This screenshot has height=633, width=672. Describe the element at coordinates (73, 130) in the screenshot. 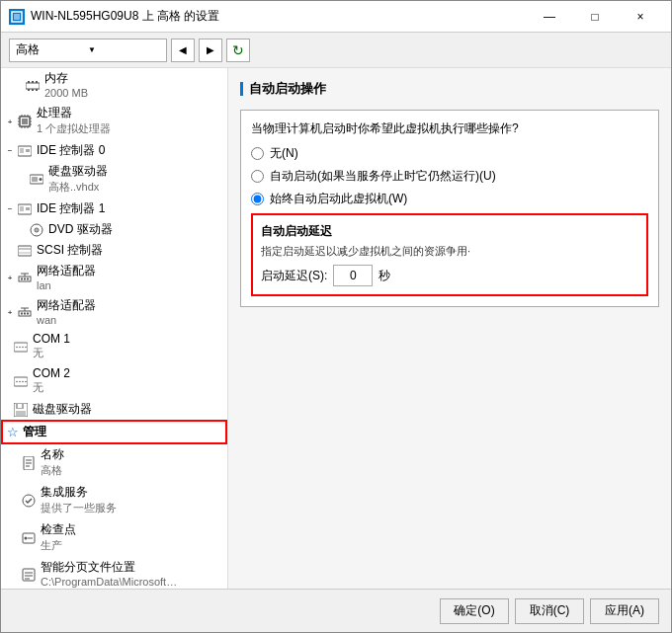

I see `cpu-sublabel: 1 个虚拟处理器` at that location.